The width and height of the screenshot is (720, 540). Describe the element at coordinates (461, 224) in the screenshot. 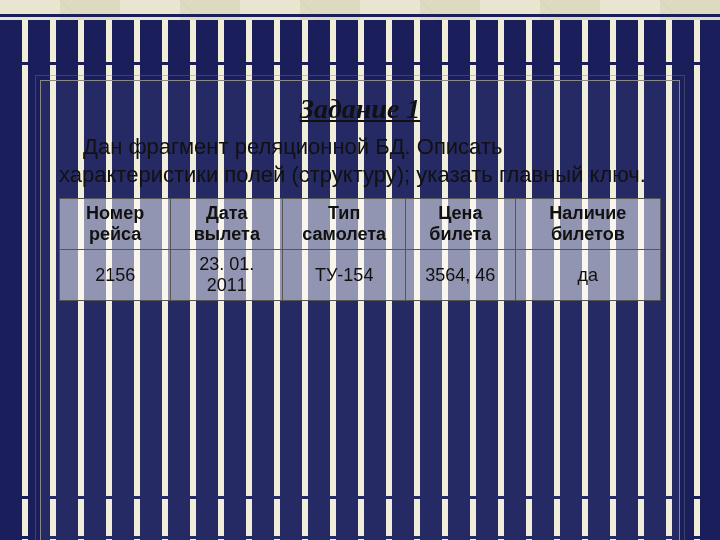

I see `table-header: Цена билета` at that location.